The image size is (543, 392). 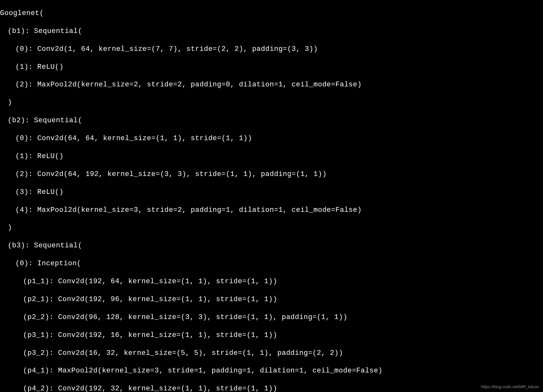 What do you see at coordinates (271, 246) in the screenshot?
I see `b3-header: (b3): Sequential(` at bounding box center [271, 246].